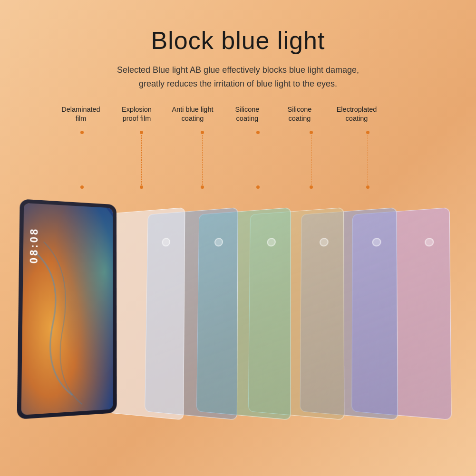  What do you see at coordinates (238, 77) in the screenshot?
I see `subtitle: Selected Blue light AB glue effectively …` at bounding box center [238, 77].